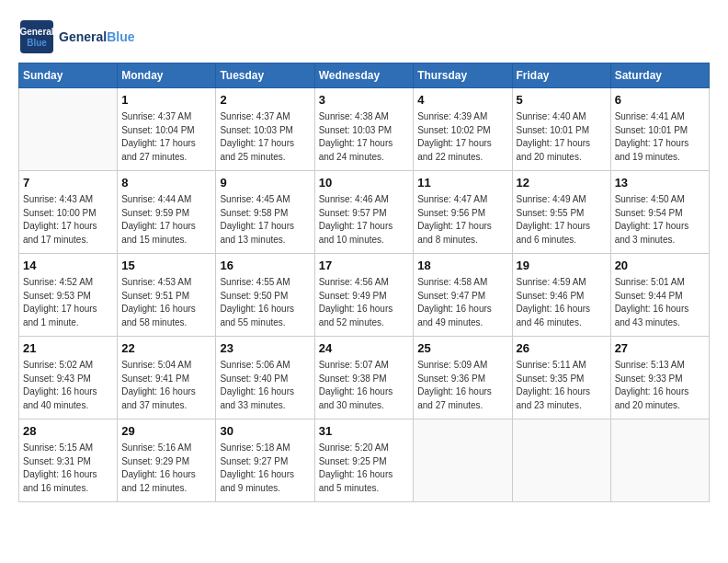  What do you see at coordinates (37, 37) in the screenshot?
I see `logo-icon: General Blue` at bounding box center [37, 37].